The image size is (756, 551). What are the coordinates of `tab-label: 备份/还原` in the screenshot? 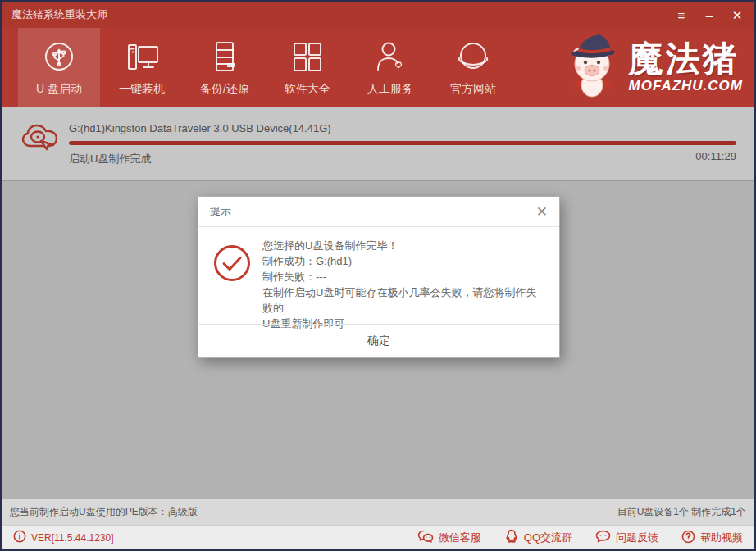 It's located at (225, 89).